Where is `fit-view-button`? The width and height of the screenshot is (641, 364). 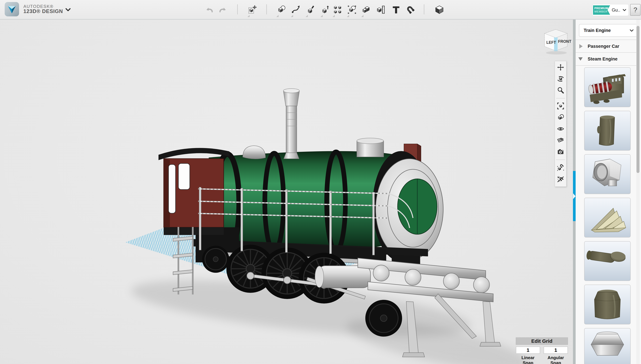
fit-view-button is located at coordinates (560, 106).